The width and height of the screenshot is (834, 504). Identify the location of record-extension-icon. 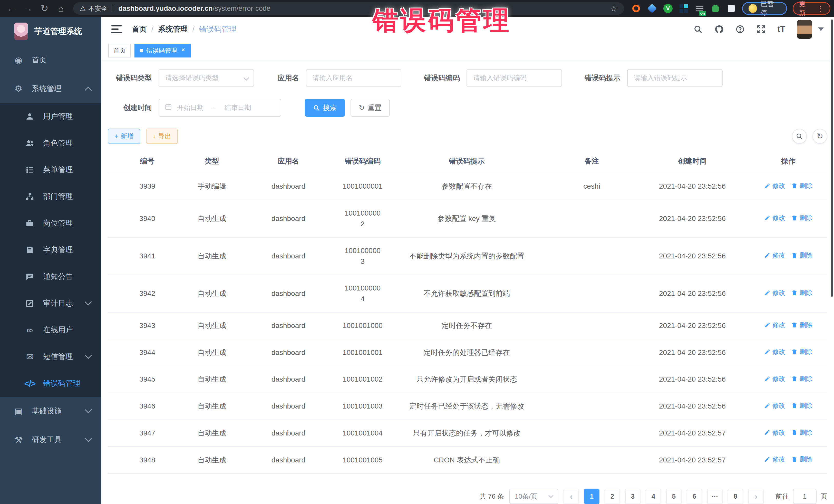
(636, 8).